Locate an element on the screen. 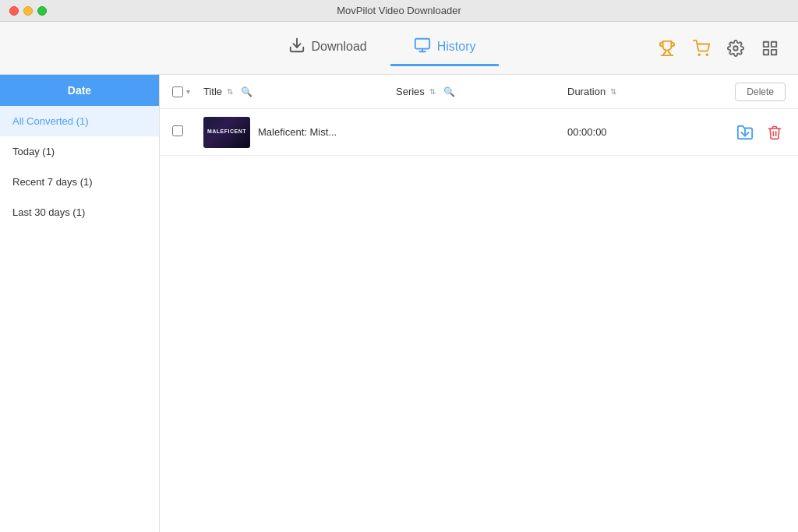 Image resolution: width=798 pixels, height=532 pixels. series-search-icon: 🔍 is located at coordinates (449, 92).